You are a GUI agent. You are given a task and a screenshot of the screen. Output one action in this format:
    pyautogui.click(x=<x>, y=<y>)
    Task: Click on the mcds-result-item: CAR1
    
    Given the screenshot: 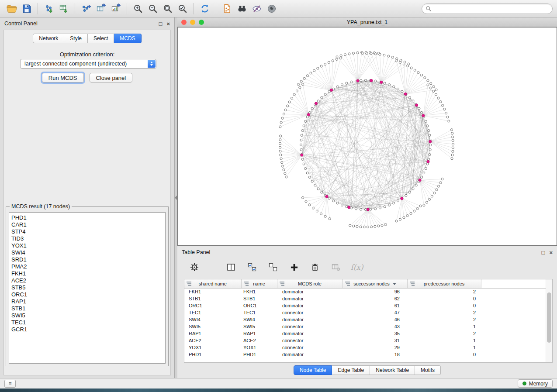 What is the action you would take?
    pyautogui.click(x=88, y=225)
    